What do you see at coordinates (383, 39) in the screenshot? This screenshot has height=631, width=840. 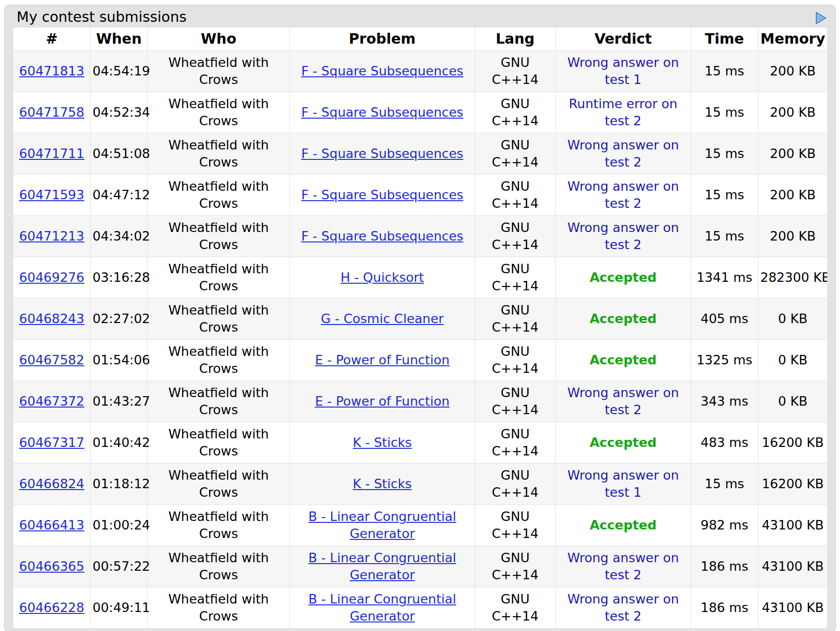 I see `col-header-problem: Problem` at bounding box center [383, 39].